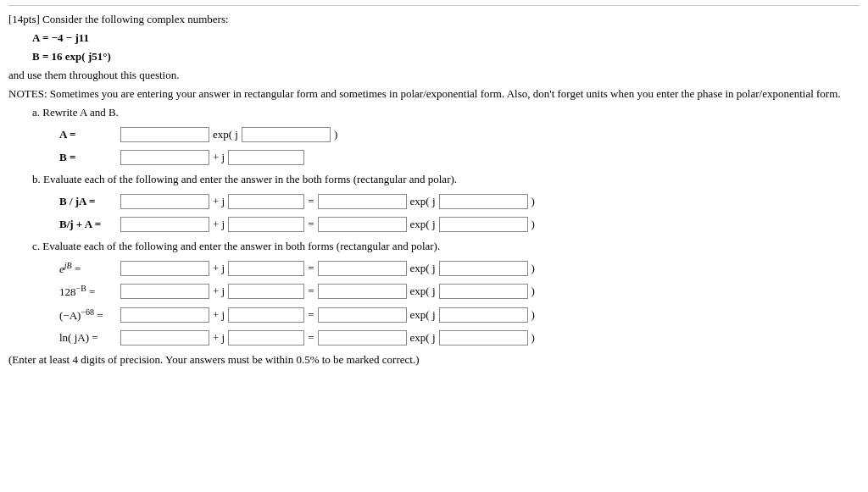 The width and height of the screenshot is (868, 492). What do you see at coordinates (24, 19) in the screenshot?
I see `points-tag: [14pts]` at bounding box center [24, 19].